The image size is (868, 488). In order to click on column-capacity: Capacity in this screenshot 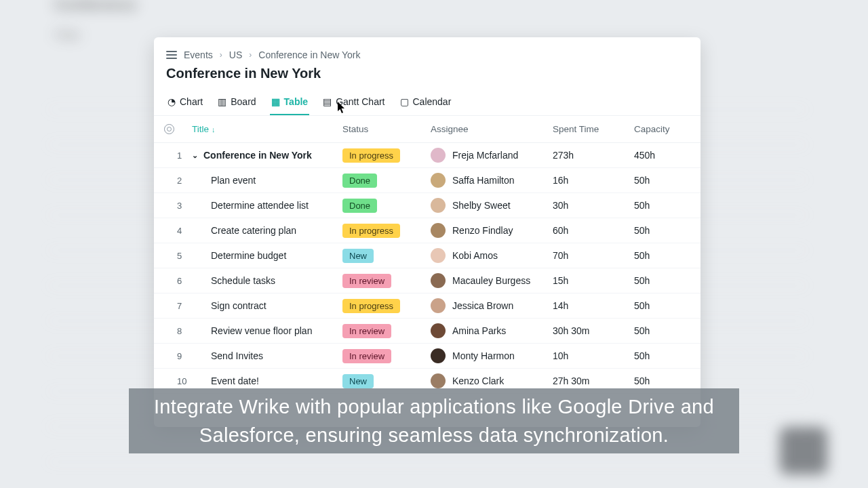, I will do `click(661, 129)`.